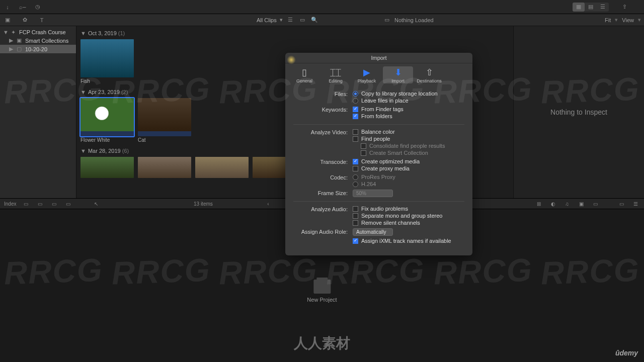 This screenshot has height=362, width=644. I want to click on checkbox-fix-audio, so click(355, 209).